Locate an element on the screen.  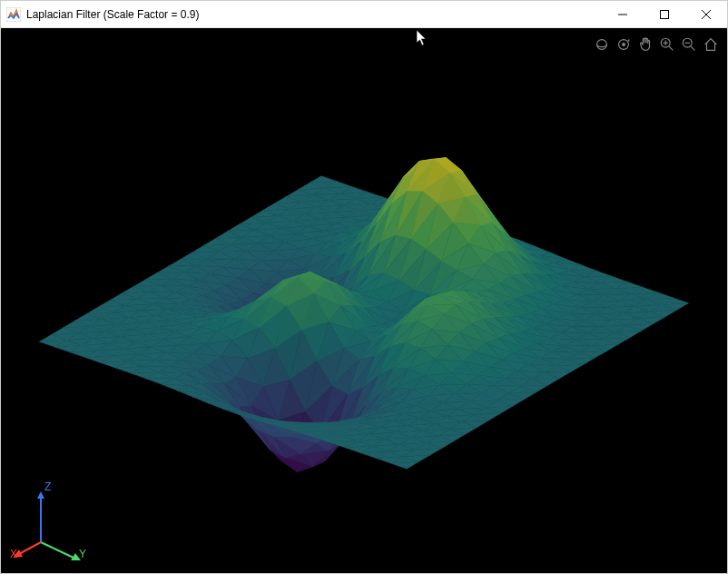
titlebar: Laplacian Filter (Scale Factor = 0.9) is located at coordinates (364, 15).